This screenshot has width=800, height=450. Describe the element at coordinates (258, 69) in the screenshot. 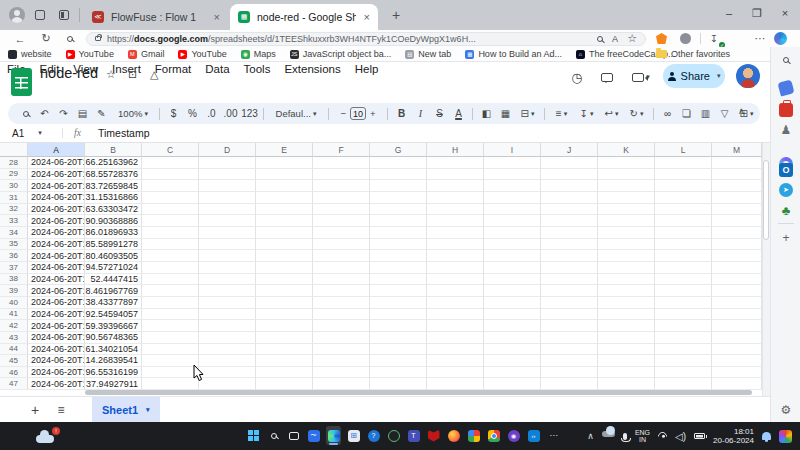

I see `menu-tools: Tools` at that location.